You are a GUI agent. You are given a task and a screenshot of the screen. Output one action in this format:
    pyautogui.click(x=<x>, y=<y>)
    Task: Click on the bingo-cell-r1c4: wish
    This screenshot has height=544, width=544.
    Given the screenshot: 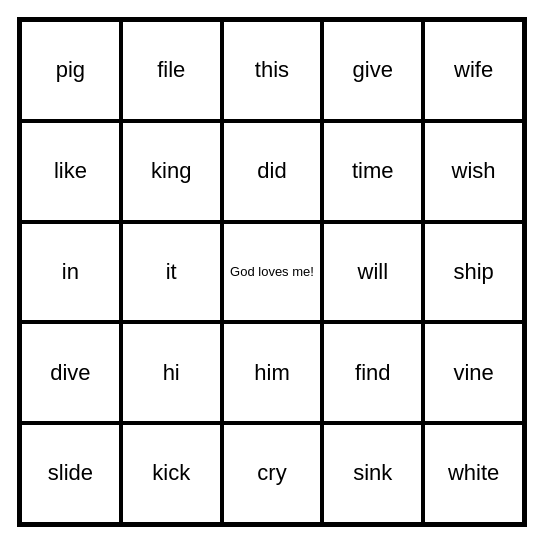 What is the action you would take?
    pyautogui.click(x=474, y=172)
    